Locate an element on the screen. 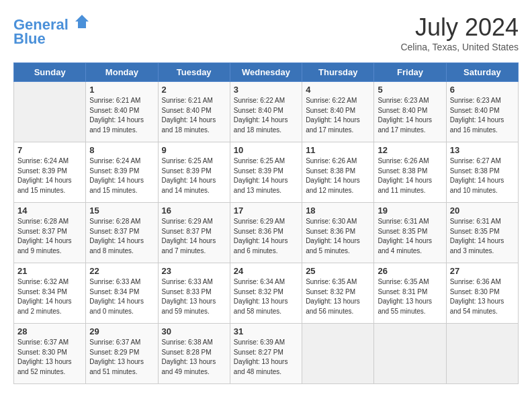  calendar-cell: 25Sunrise: 6:35 AMSunset: 8:32 PMDayligh… is located at coordinates (339, 293).